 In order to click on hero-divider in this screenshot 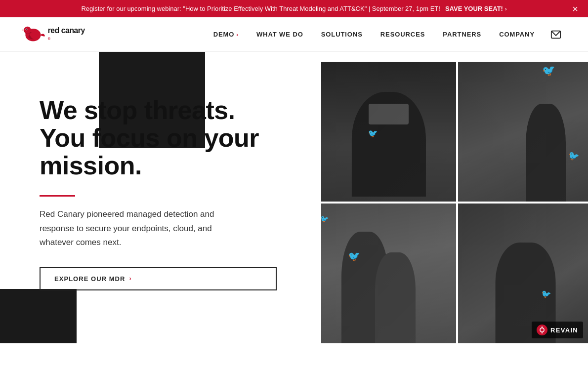, I will do `click(57, 196)`.